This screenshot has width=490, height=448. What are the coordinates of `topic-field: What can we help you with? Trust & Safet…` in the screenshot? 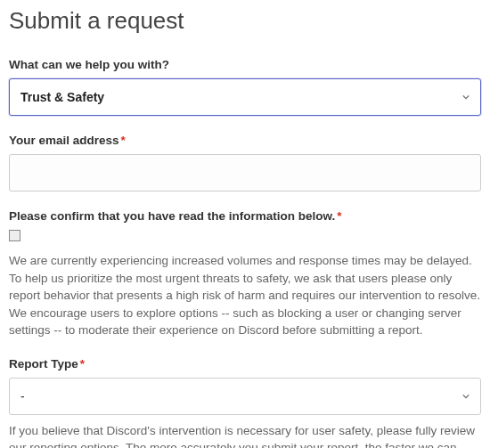 It's located at (245, 87).